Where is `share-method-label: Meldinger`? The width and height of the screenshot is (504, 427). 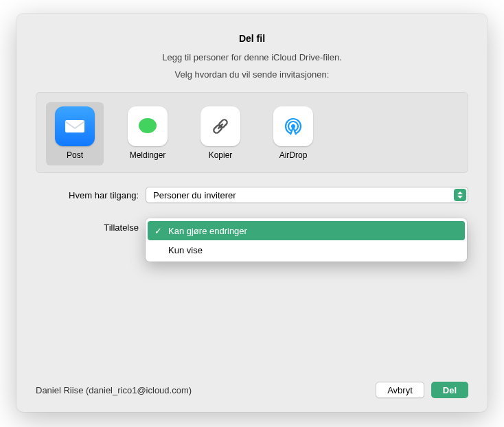 share-method-label: Meldinger is located at coordinates (148, 155).